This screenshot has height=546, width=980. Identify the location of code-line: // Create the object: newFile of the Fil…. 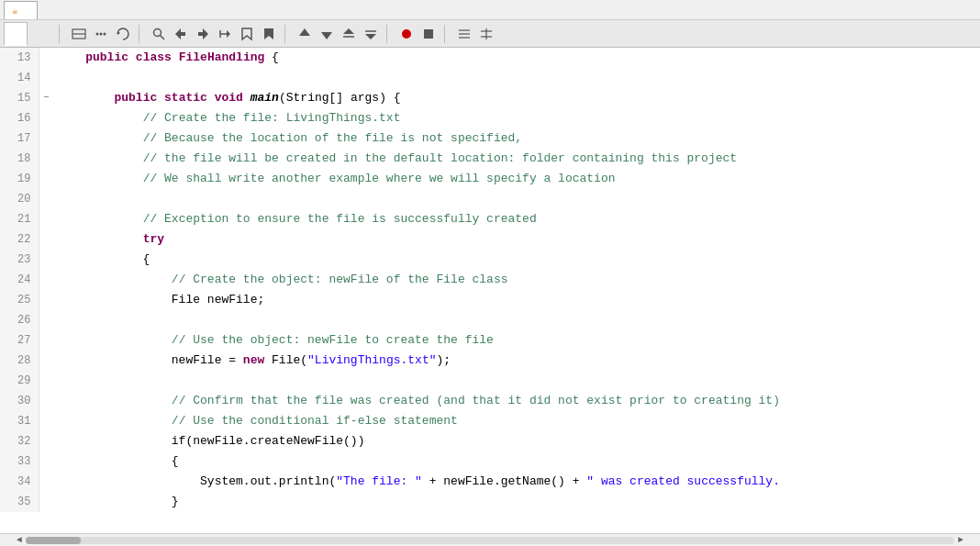
(517, 280).